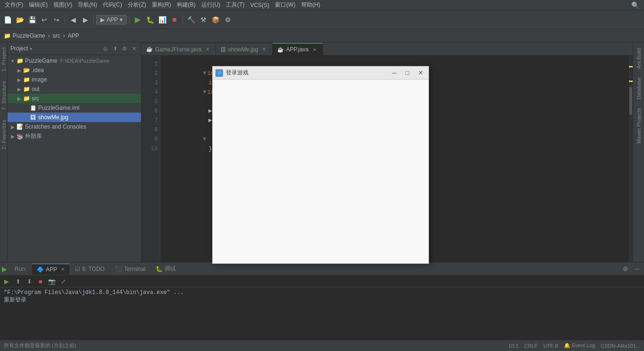 Image resolution: width=644 pixels, height=351 pixels. What do you see at coordinates (52, 281) in the screenshot?
I see `run-camera-button: 📷` at bounding box center [52, 281].